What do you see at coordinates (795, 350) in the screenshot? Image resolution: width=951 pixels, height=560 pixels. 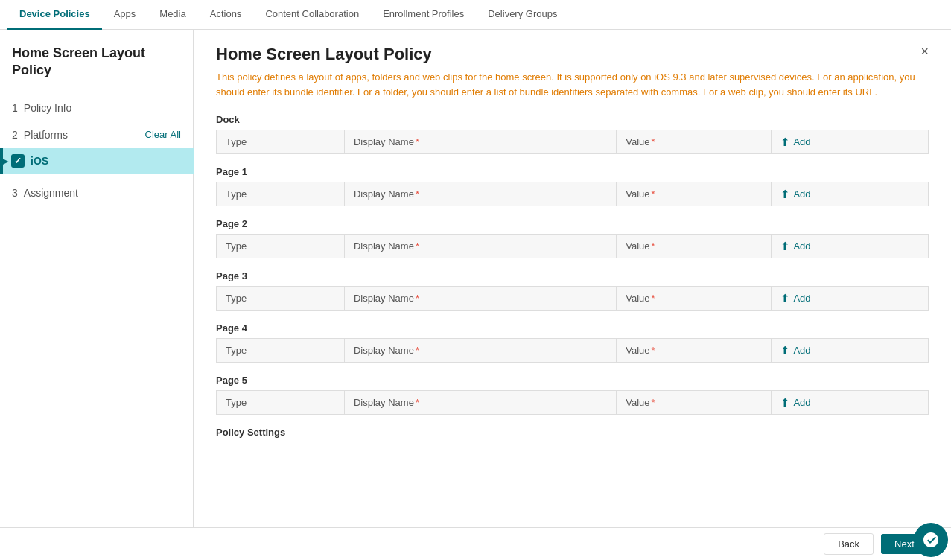 I see `add-page4-button: ⬆ Add` at bounding box center [795, 350].